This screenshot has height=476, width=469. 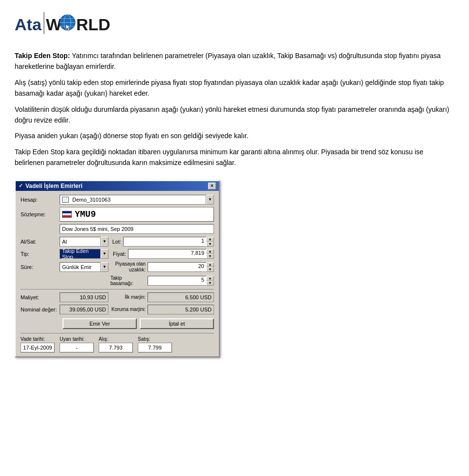 What do you see at coordinates (171, 254) in the screenshot?
I see `fiyat-spinner: 7.819 ▲ ▼` at bounding box center [171, 254].